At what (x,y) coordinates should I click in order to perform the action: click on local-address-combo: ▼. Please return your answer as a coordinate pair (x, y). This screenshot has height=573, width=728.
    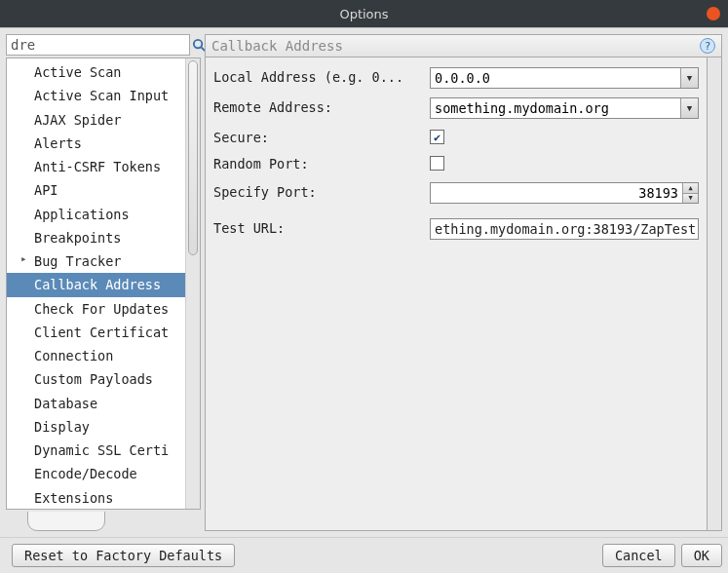
    Looking at the image, I should click on (564, 78).